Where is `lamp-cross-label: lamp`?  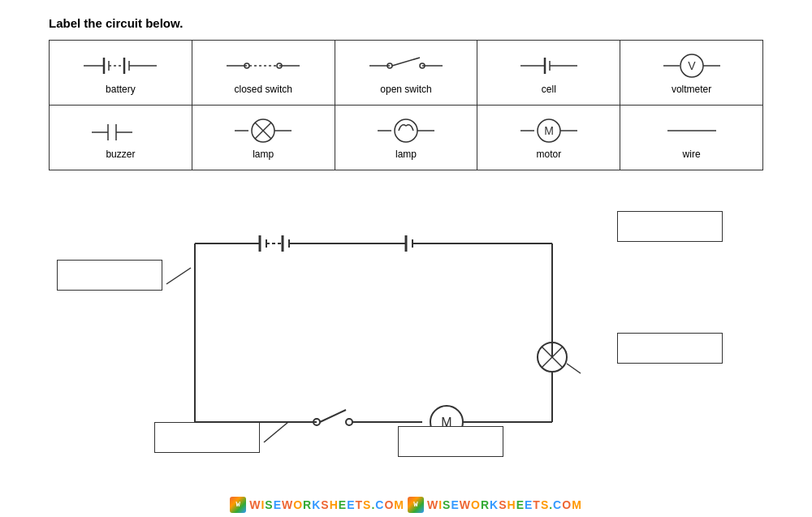 lamp-cross-label: lamp is located at coordinates (263, 154).